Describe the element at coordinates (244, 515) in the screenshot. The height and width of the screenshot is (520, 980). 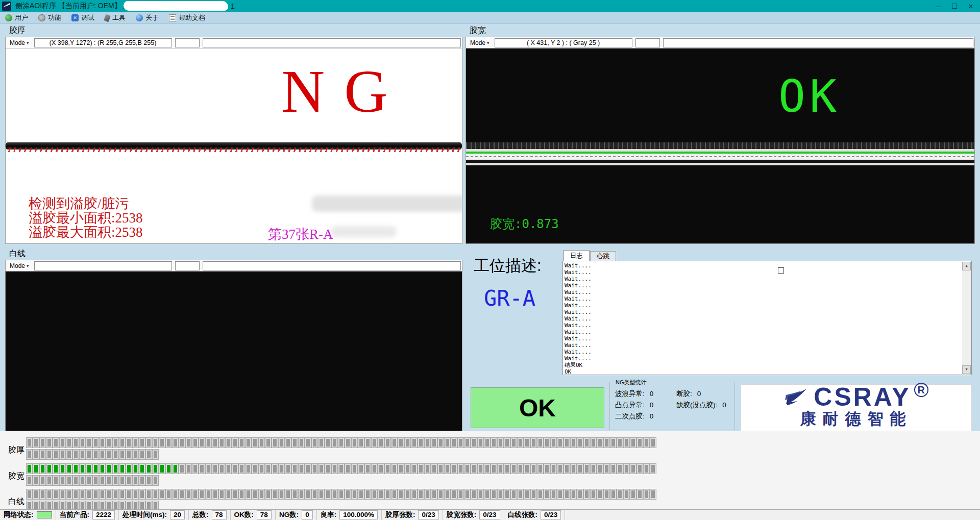
I see `status-label: OK数:` at that location.